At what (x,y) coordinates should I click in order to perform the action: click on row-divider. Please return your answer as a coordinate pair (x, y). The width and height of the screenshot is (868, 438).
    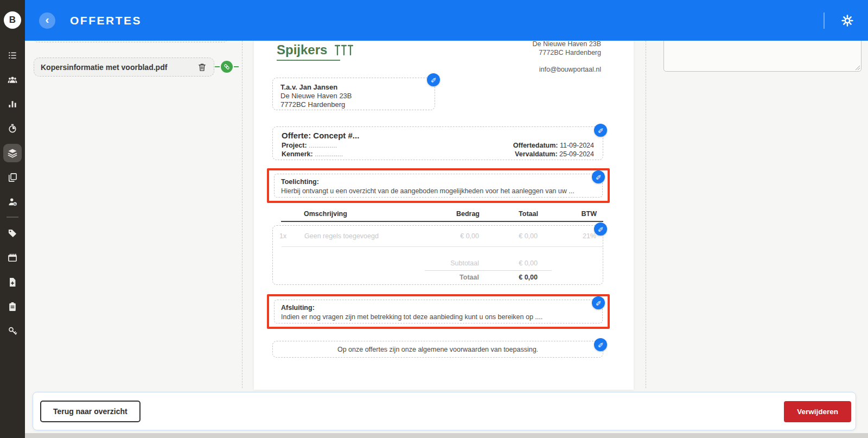
    Looking at the image, I should click on (442, 246).